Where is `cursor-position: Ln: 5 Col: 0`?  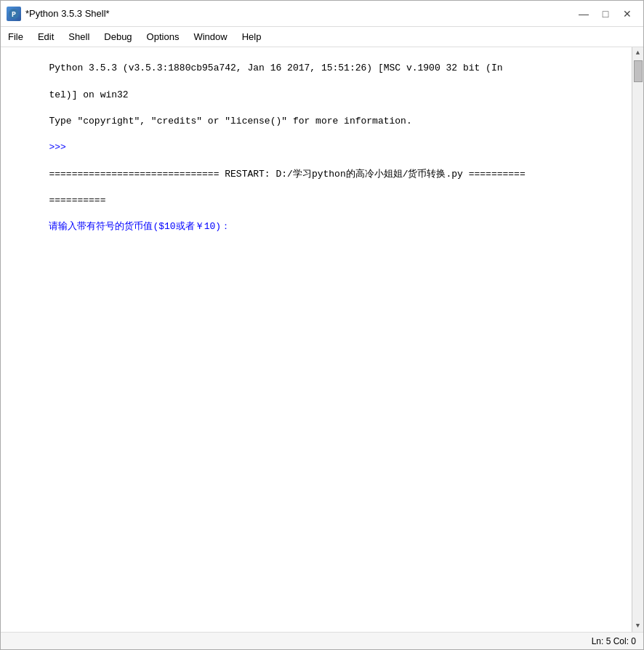 cursor-position: Ln: 5 Col: 0 is located at coordinates (613, 641).